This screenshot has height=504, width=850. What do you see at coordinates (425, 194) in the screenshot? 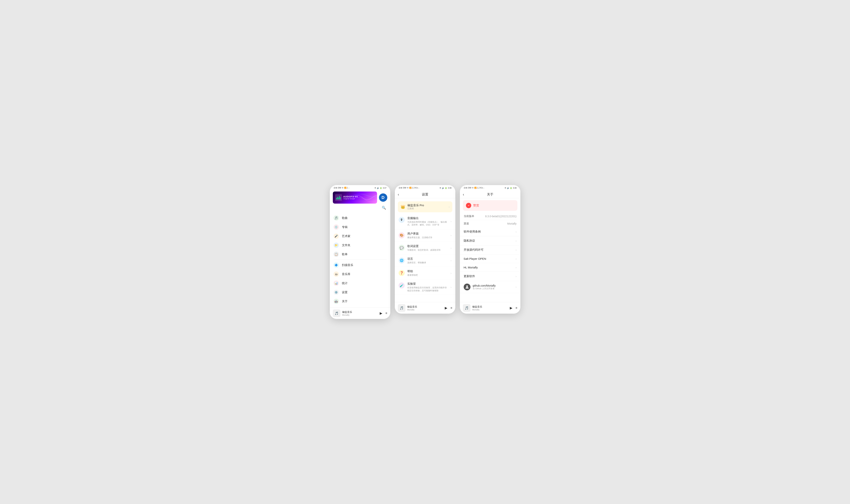
I see `settings-page-title: 设置` at bounding box center [425, 194].